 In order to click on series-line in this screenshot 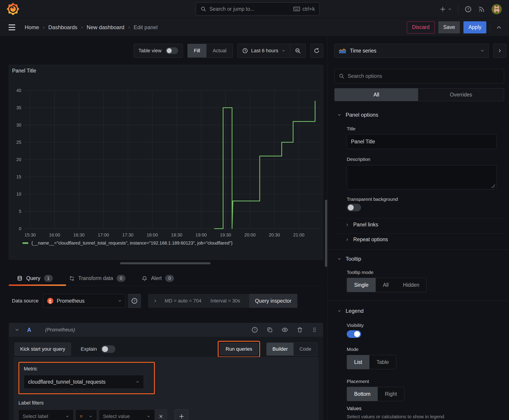, I will do `click(265, 165)`.